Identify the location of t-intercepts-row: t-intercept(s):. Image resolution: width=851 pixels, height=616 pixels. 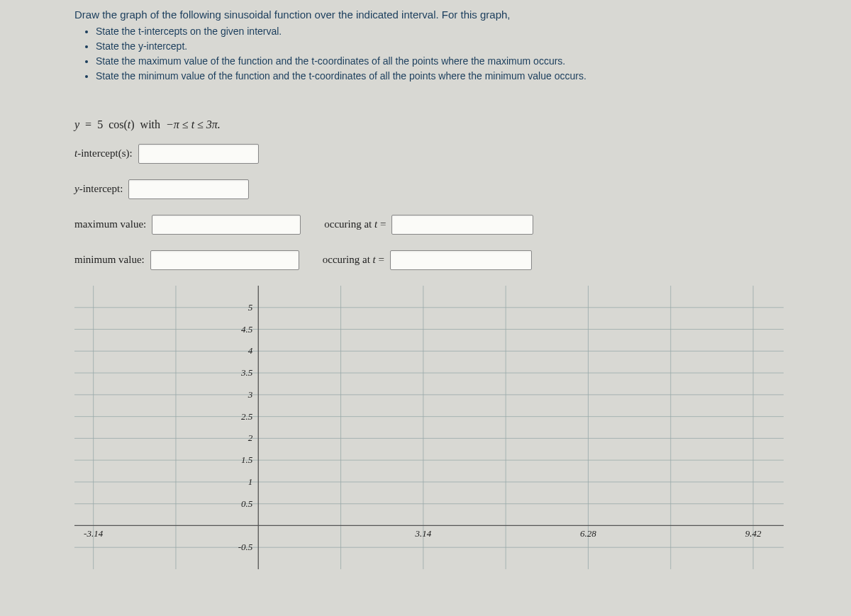
(429, 154).